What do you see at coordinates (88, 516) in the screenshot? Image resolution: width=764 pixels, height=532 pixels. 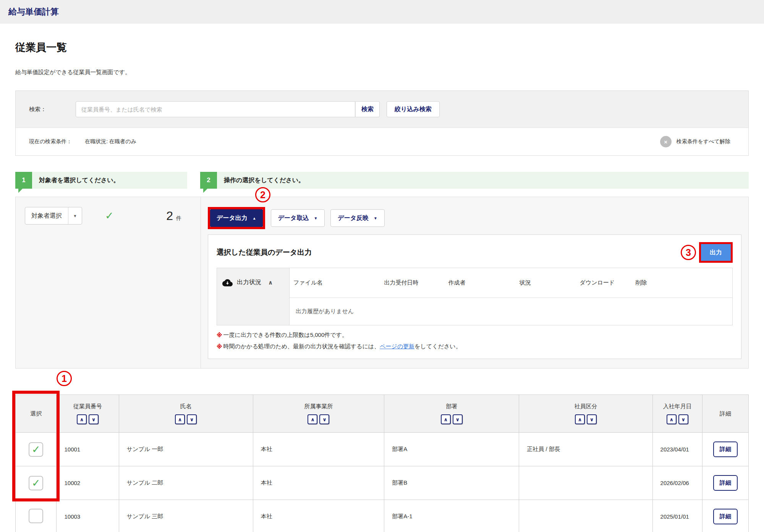 I see `employee-id-cell: 10003` at bounding box center [88, 516].